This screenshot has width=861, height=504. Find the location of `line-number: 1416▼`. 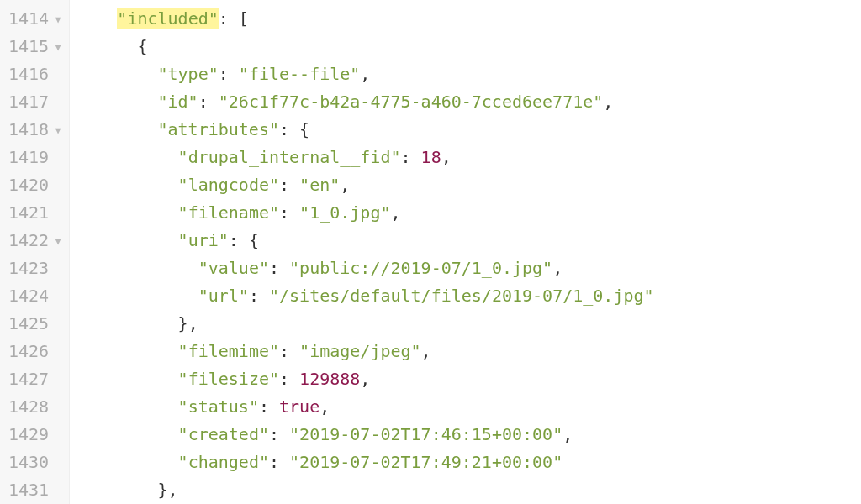

line-number: 1416▼ is located at coordinates (36, 74).